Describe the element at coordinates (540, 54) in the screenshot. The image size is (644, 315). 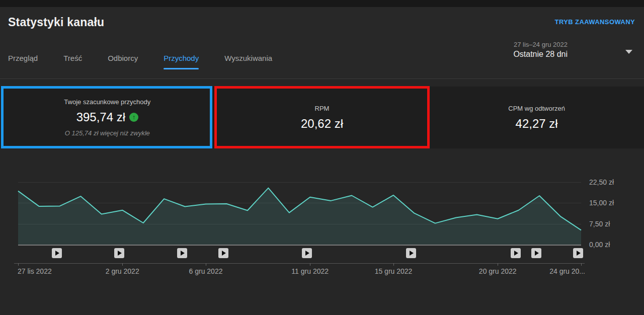
I see `date-range-selected: Ostatnie 28 dni` at that location.